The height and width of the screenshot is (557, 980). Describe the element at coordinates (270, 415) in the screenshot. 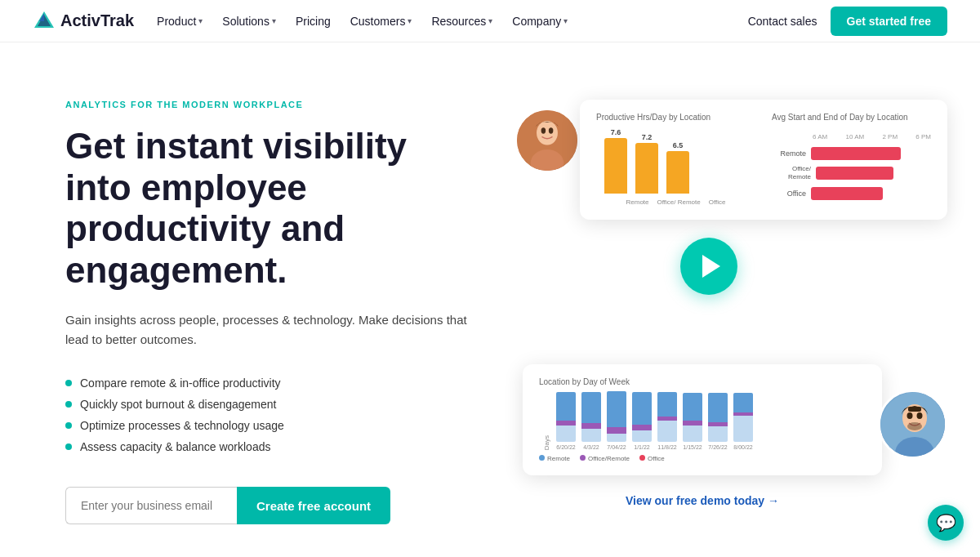

I see `bullet-list: Compare remote & in-office productivity …` at that location.